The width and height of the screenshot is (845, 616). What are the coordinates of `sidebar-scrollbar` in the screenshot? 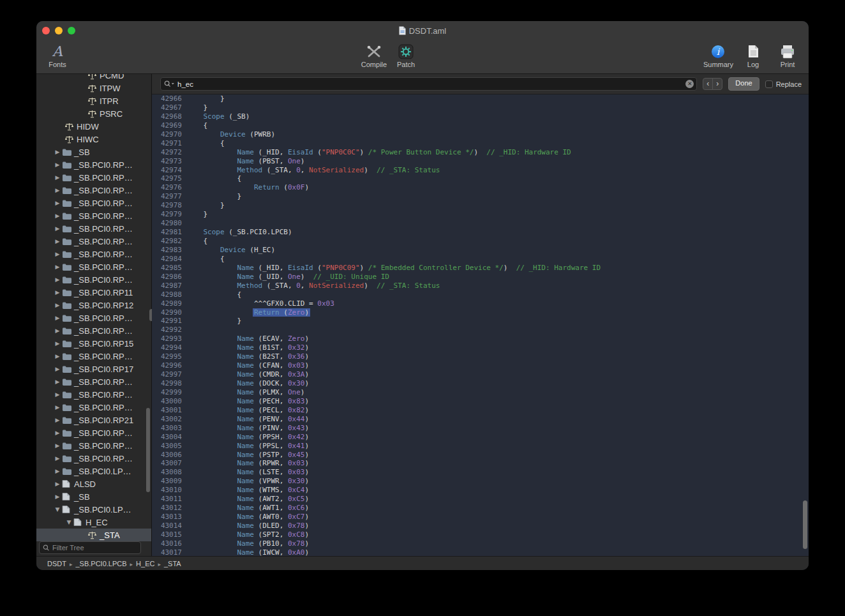 It's located at (148, 450).